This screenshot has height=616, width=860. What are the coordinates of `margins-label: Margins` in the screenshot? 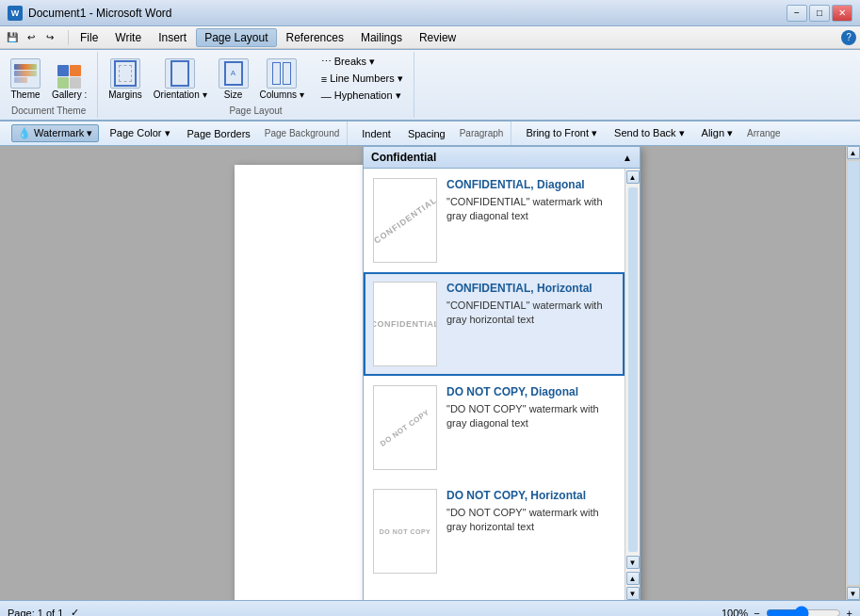 It's located at (125, 94).